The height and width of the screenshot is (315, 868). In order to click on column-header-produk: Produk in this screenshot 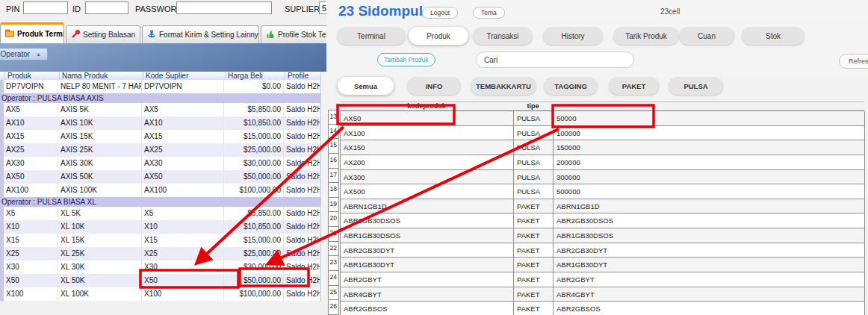, I will do `click(33, 76)`.